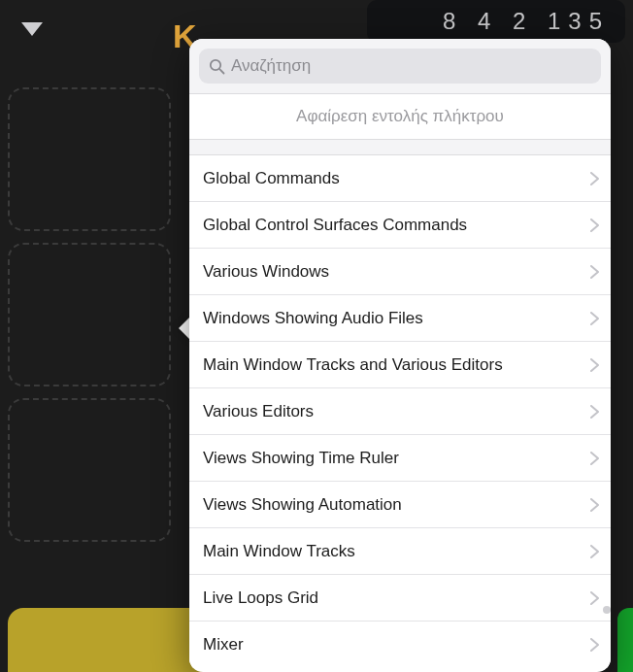 Image resolution: width=633 pixels, height=672 pixels. Describe the element at coordinates (412, 66) in the screenshot. I see `search-input` at that location.